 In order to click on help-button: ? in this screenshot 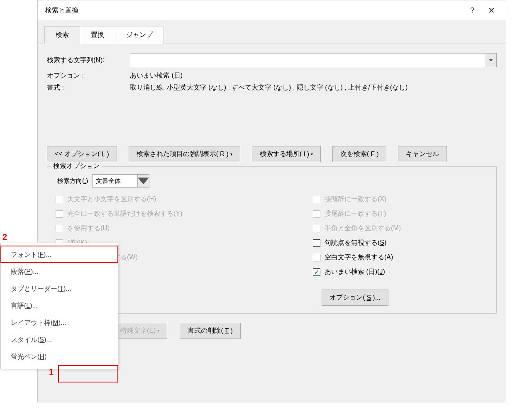, I will do `click(472, 10)`.